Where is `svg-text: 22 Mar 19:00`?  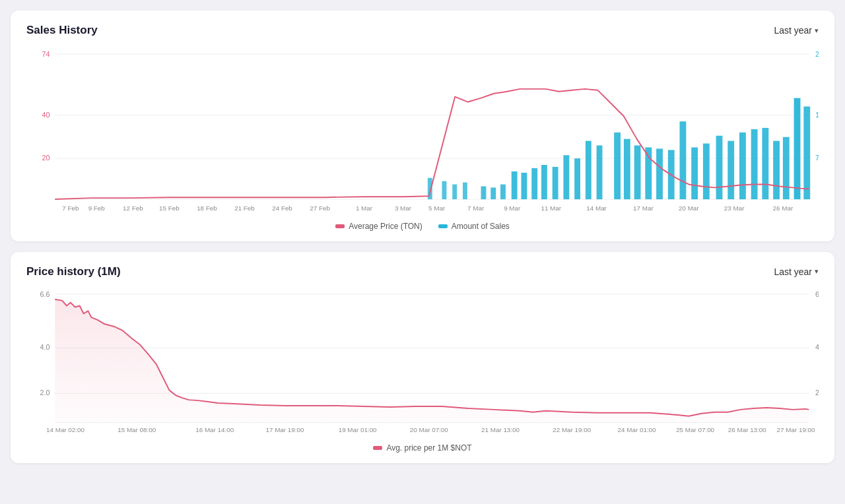 svg-text: 22 Mar 19:00 is located at coordinates (572, 430).